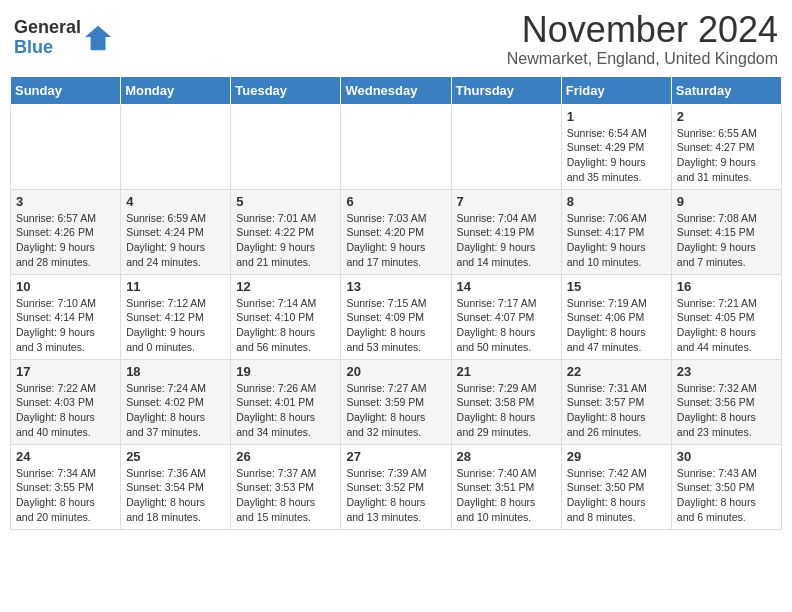 Image resolution: width=792 pixels, height=612 pixels. What do you see at coordinates (642, 39) in the screenshot?
I see `title-section: November 2024 Newmarket, England, United…` at bounding box center [642, 39].